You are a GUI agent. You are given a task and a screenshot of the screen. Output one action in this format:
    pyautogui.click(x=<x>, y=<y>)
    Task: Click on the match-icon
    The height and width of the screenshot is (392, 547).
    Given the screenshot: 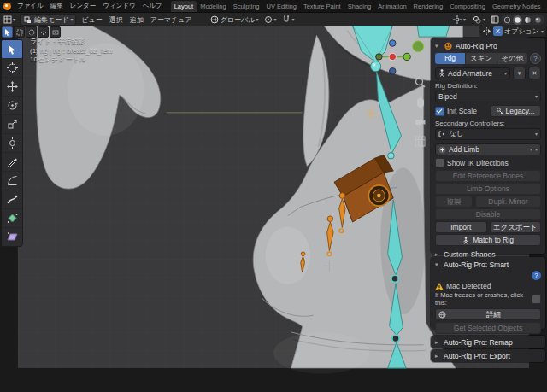 What is the action you would take?
    pyautogui.click(x=466, y=241)
    